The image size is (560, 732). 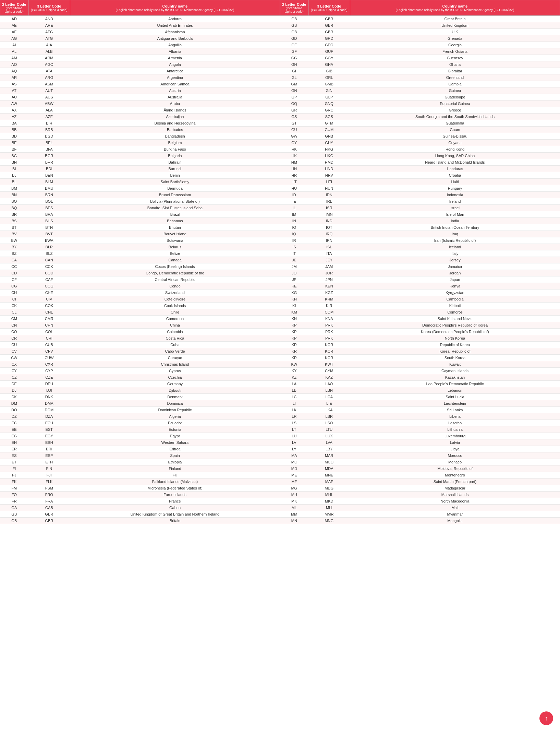 I want to click on table-row: FIFINFinland, so click(x=140, y=469).